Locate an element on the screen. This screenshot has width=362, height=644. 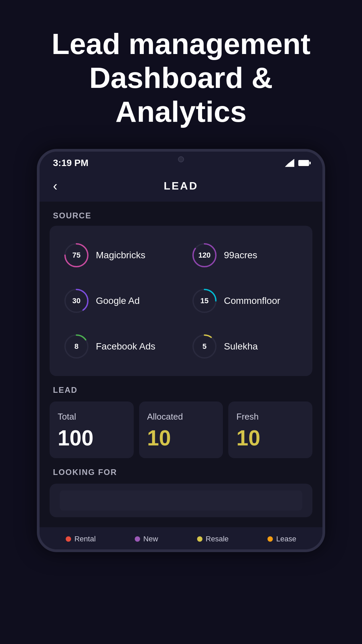
circle-badge-sulekha: 5 is located at coordinates (204, 346).